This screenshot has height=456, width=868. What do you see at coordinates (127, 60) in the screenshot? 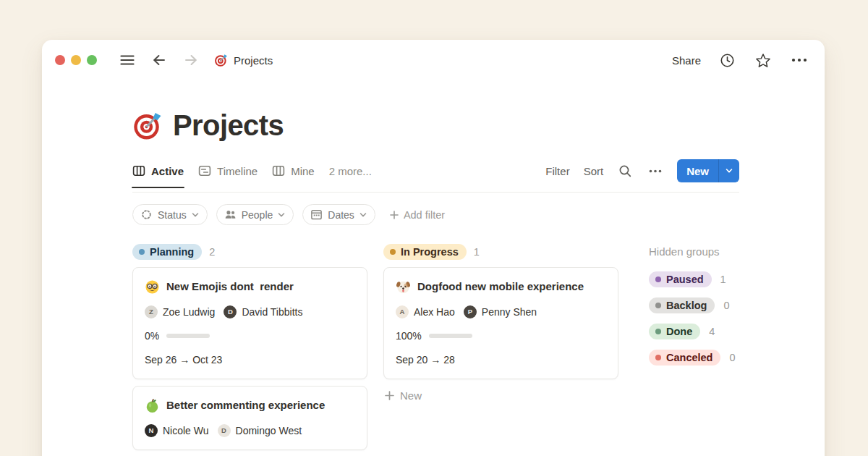
I see `hamburger-icon` at bounding box center [127, 60].